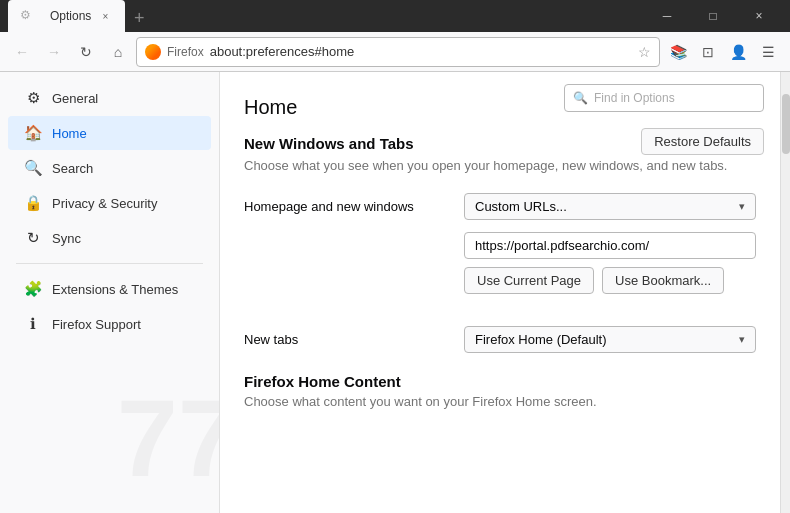 This screenshot has height=513, width=790. Describe the element at coordinates (395, 52) in the screenshot. I see `navigation-bar: ← → ↻ ⌂ Firefox about:preferences#home ☆…` at that location.